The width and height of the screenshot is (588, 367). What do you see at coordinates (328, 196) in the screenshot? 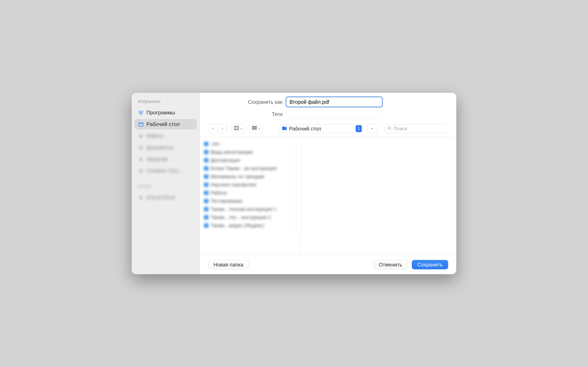
I see `file-browser: .vim›Виды регистрации›Диссертация›Копия …` at bounding box center [328, 196].